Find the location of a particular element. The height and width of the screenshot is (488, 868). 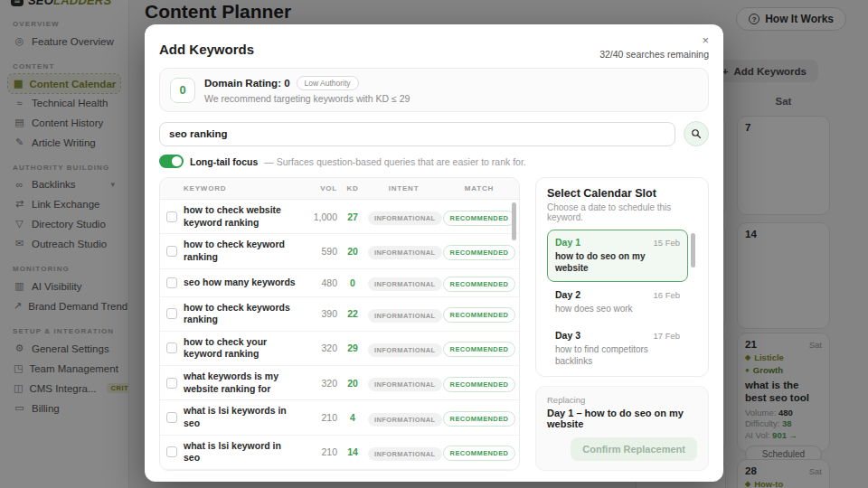

keyword-cell: what is lsi keywords in seo is located at coordinates (242, 418).